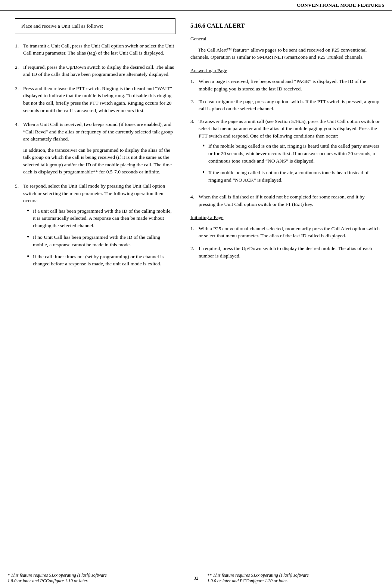 This screenshot has height=586, width=392. Describe the element at coordinates (95, 99) in the screenshot. I see `list-item: 3. Press and then release the PTT switch…` at that location.